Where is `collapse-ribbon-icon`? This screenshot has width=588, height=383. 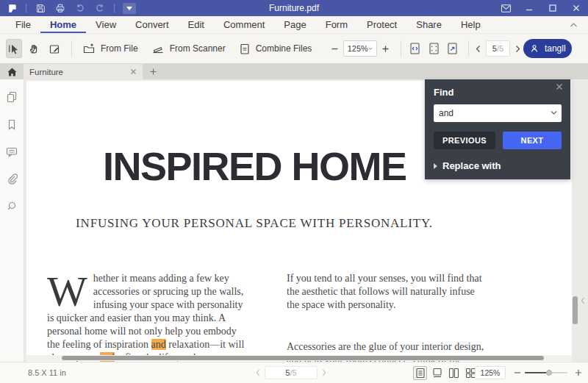
collapse-ribbon-icon is located at coordinates (573, 25).